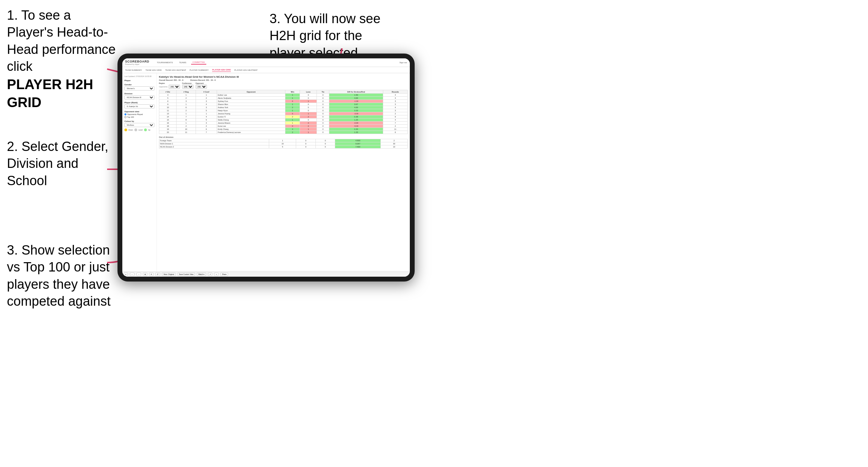  Describe the element at coordinates (356, 104) in the screenshot. I see `cell-diff: 3.67` at that location.